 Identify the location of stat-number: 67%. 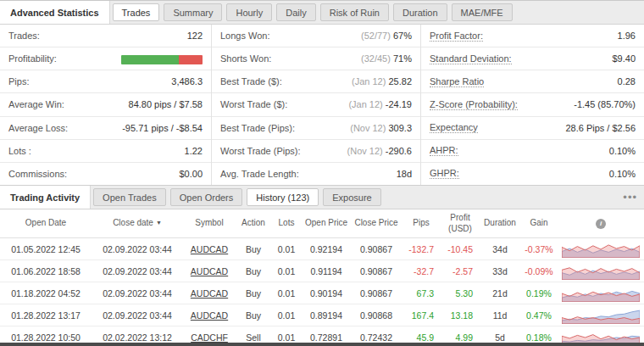
(402, 36).